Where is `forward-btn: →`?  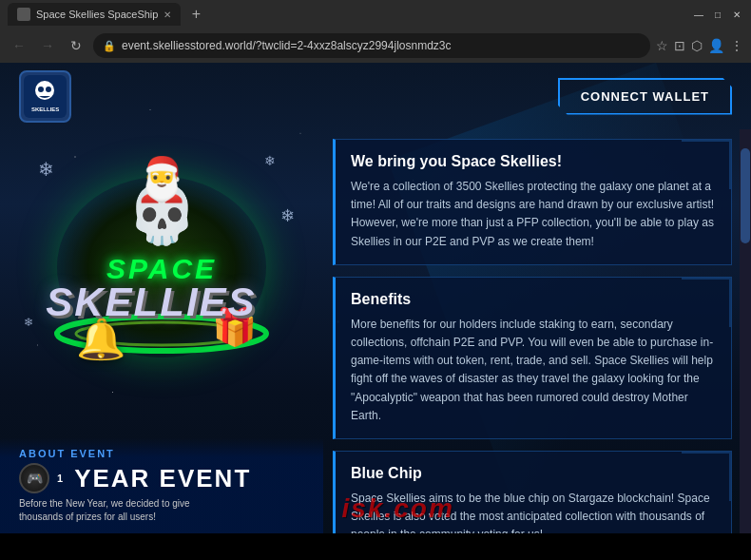
forward-btn: → is located at coordinates (48, 46).